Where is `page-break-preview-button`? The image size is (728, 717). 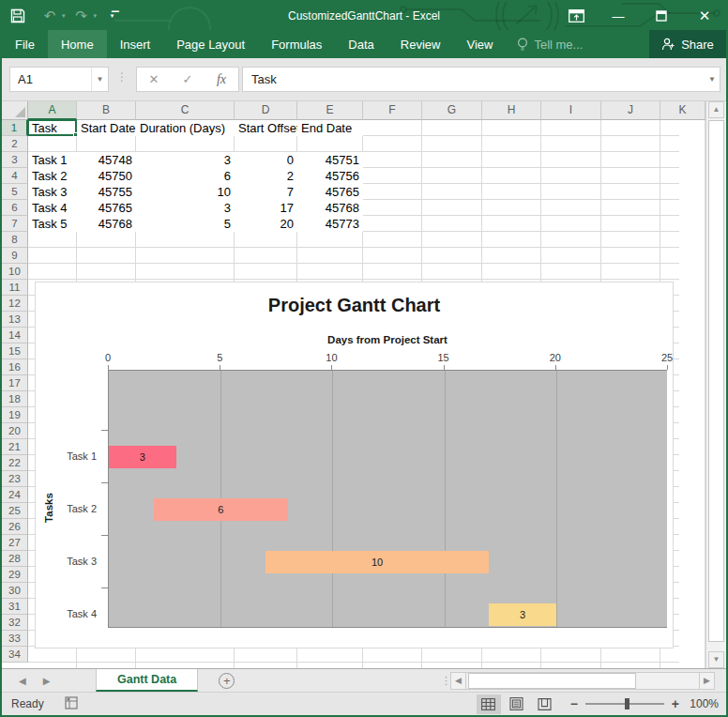 page-break-preview-button is located at coordinates (545, 704).